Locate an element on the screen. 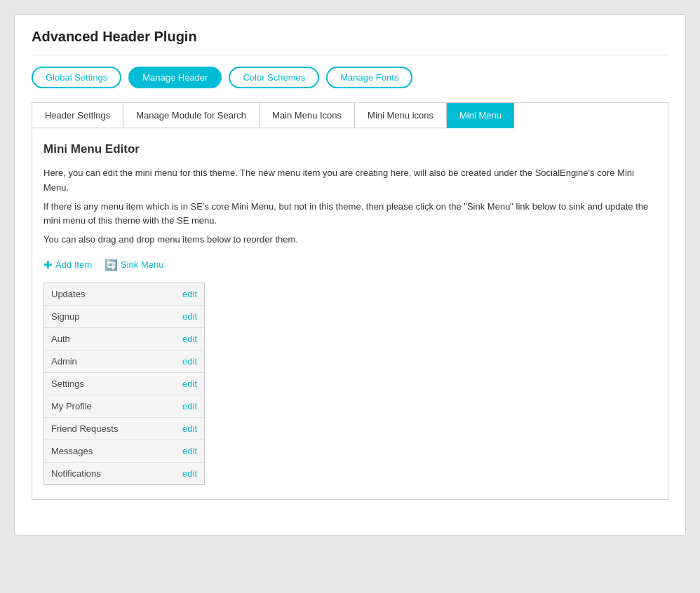  tab-main-menu-icons: Main Menu Icons is located at coordinates (307, 116).